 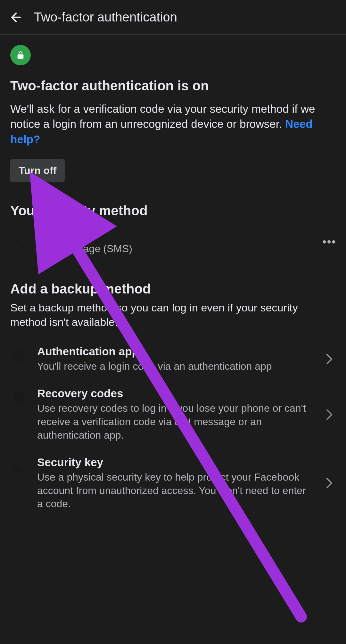 I want to click on backup-item-auth-app: Authentication app You'll receive a logi…, so click(x=173, y=359).